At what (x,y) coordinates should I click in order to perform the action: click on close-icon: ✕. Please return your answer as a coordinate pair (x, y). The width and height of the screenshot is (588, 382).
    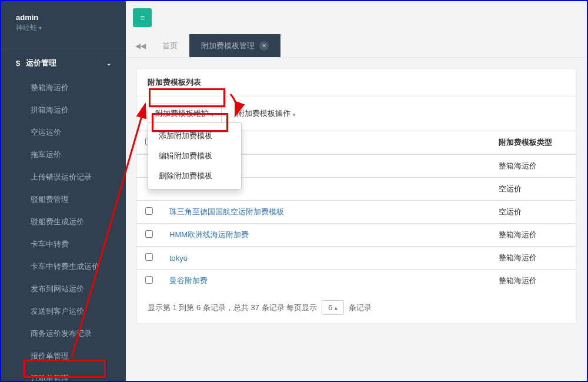
    Looking at the image, I should click on (264, 46).